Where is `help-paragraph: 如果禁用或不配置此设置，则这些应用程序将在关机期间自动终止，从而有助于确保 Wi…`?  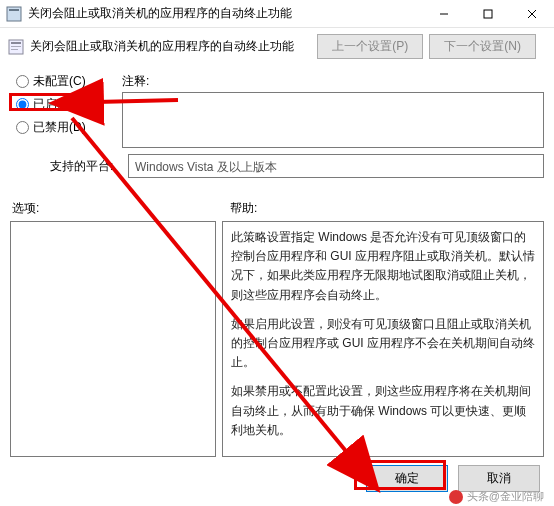 help-paragraph: 如果禁用或不配置此设置，则这些应用程序将在关机期间自动终止，从而有助于确保 Wi… is located at coordinates (383, 411).